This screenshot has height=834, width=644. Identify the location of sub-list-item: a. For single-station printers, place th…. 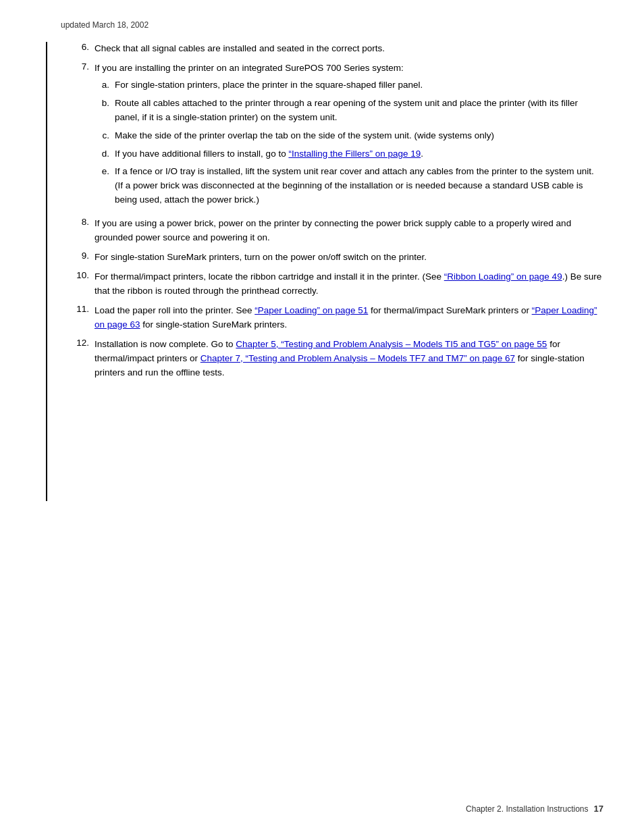
(349, 85).